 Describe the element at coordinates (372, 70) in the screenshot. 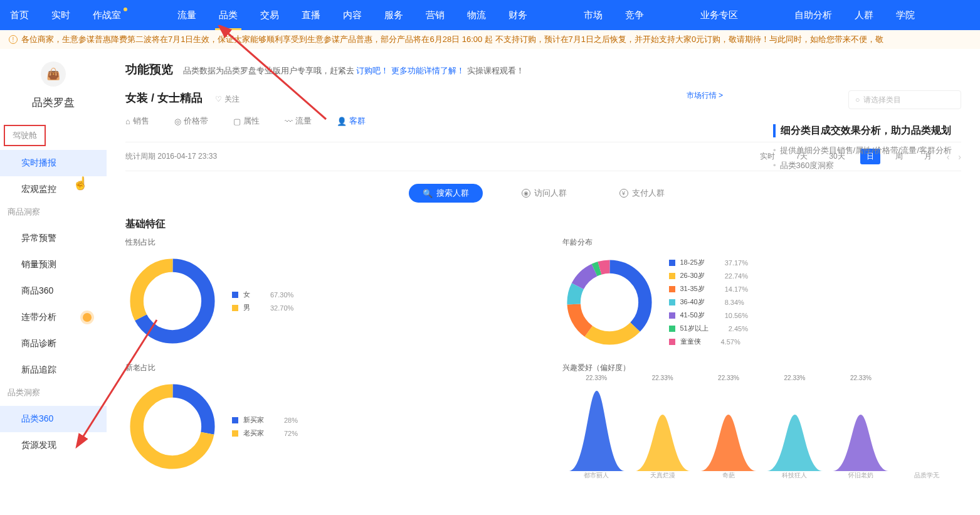

I see `preview-link-order: 订购吧！` at that location.